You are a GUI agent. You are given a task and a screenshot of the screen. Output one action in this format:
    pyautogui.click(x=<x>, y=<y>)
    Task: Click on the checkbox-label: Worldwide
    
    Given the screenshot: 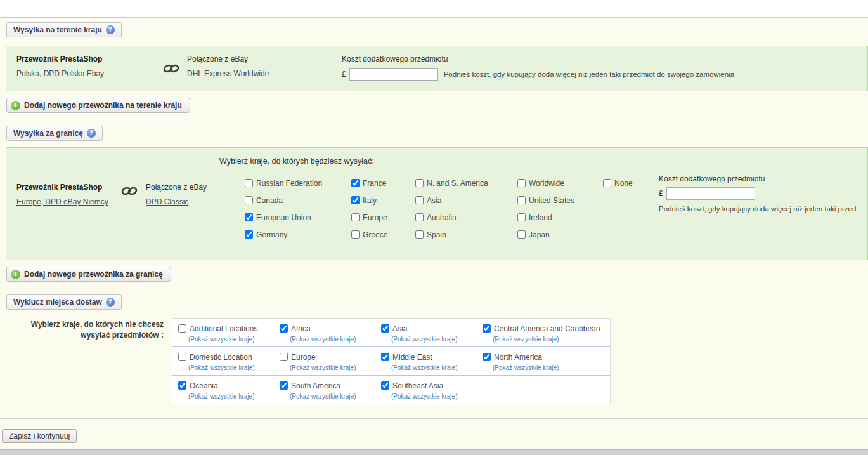 What is the action you would take?
    pyautogui.click(x=547, y=183)
    